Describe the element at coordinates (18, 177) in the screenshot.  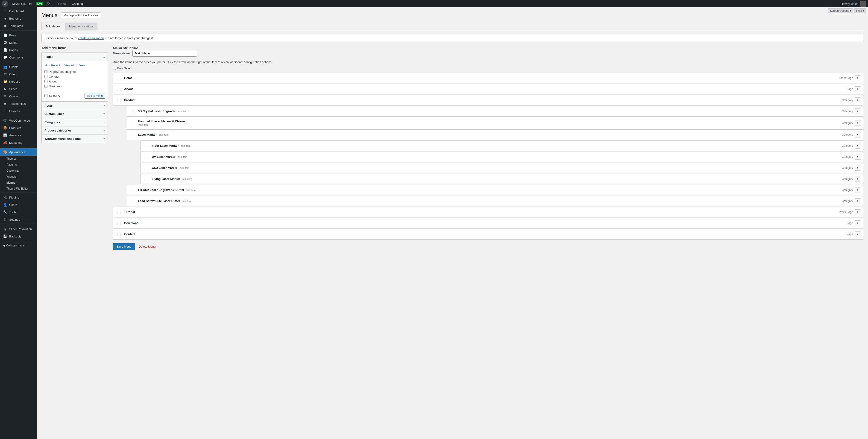
I see `submenu-item-widgets: Widgets` at that location.